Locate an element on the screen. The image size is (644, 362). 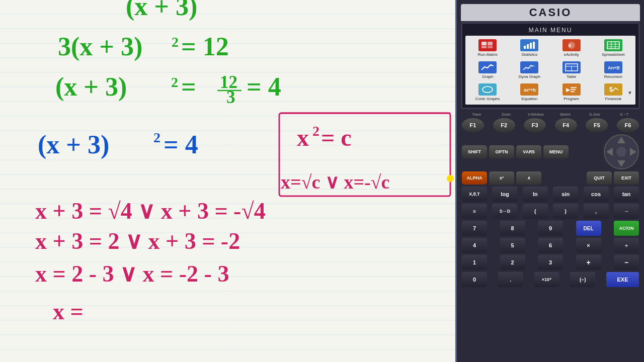
optn-button: OPTN is located at coordinates (502, 152).